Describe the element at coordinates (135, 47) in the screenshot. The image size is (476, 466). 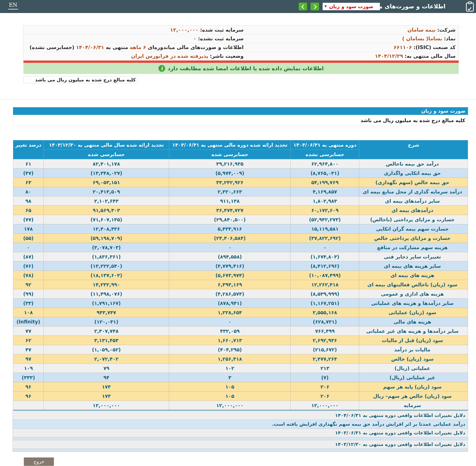
I see `period-cell: اطلاعات و صورت‌های مالی میاندوره‌ای ۶ ما…` at that location.